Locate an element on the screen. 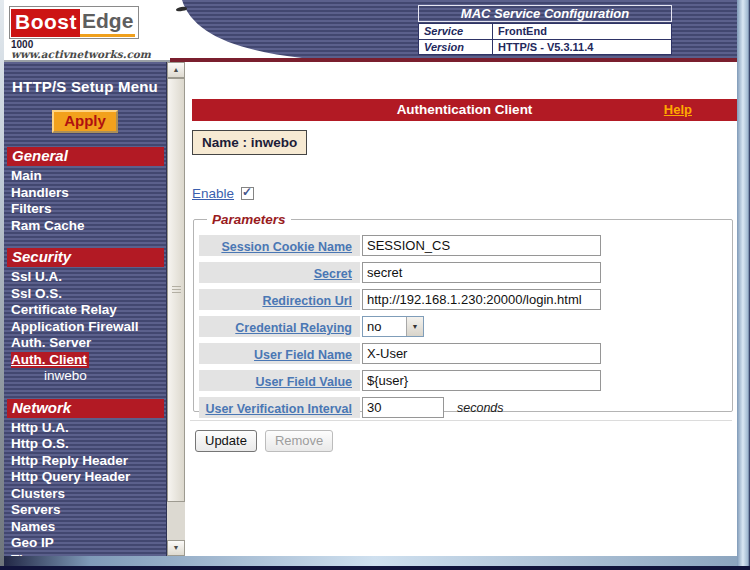 This screenshot has height=570, width=750. param-row-user-field-name: User Field Name is located at coordinates (463, 354).